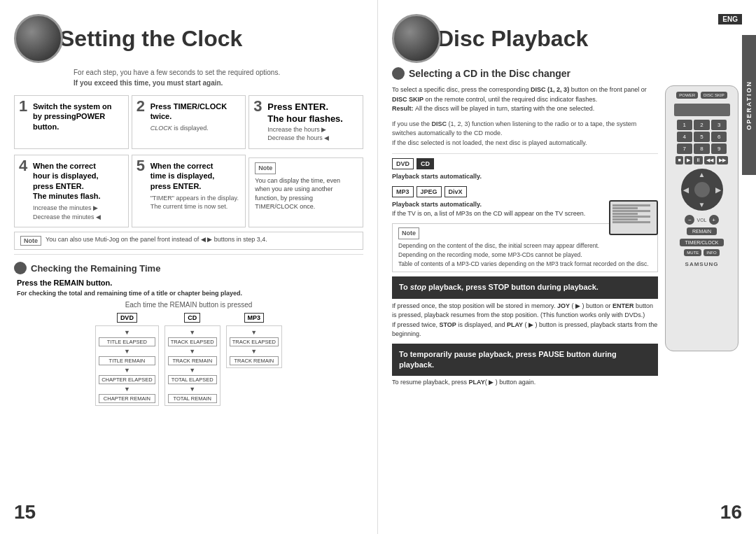 The width and height of the screenshot is (756, 534). Describe the element at coordinates (127, 389) in the screenshot. I see `dvd-arrow-4: ▼` at that location.